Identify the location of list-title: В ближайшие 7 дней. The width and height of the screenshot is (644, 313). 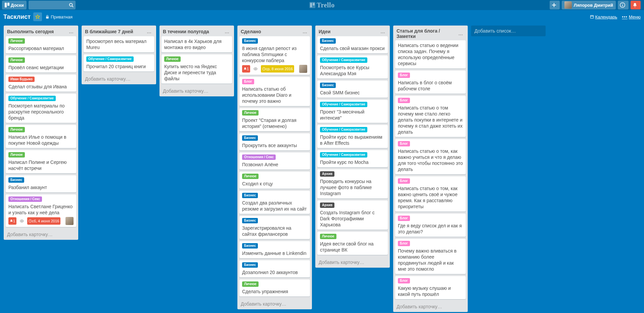
(115, 32).